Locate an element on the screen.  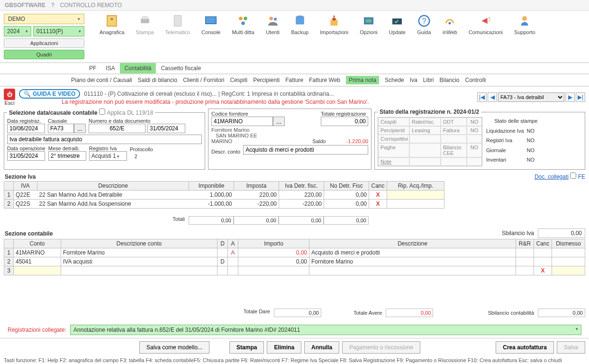
fe-checkbox is located at coordinates (573, 175).